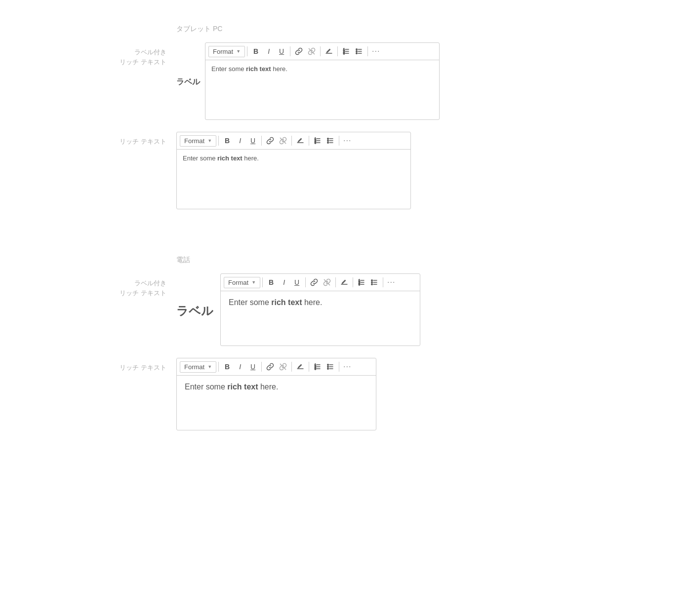 The image size is (689, 616). What do you see at coordinates (362, 282) in the screenshot?
I see `ordered-list-icon-3: 123` at bounding box center [362, 282].